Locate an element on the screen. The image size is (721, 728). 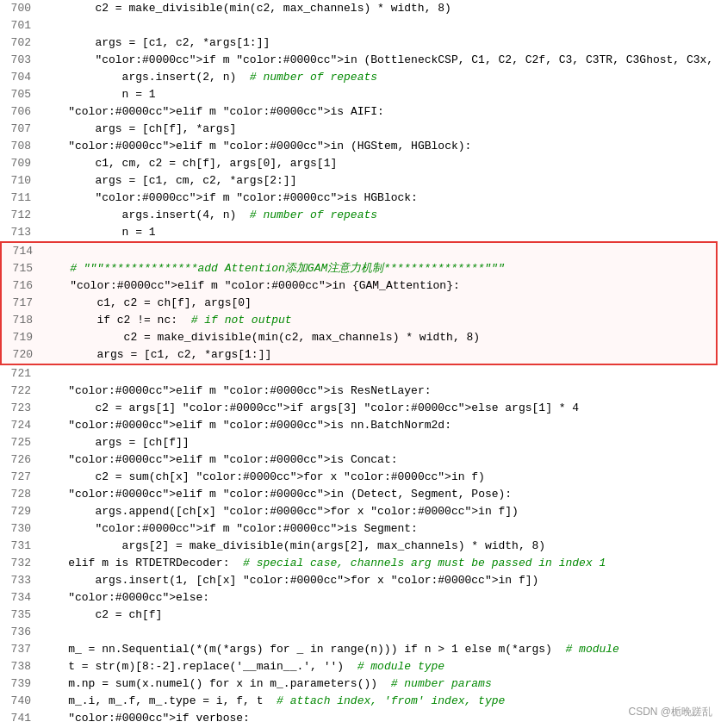
line-number: 701 is located at coordinates (21, 26).